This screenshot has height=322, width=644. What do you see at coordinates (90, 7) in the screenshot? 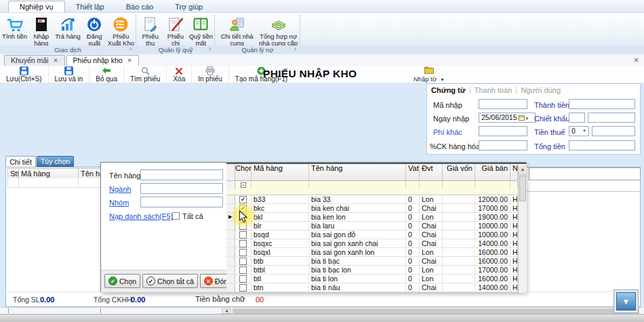
I see `ribbon-tab-thiet-lap: Thiết lập` at bounding box center [90, 7].